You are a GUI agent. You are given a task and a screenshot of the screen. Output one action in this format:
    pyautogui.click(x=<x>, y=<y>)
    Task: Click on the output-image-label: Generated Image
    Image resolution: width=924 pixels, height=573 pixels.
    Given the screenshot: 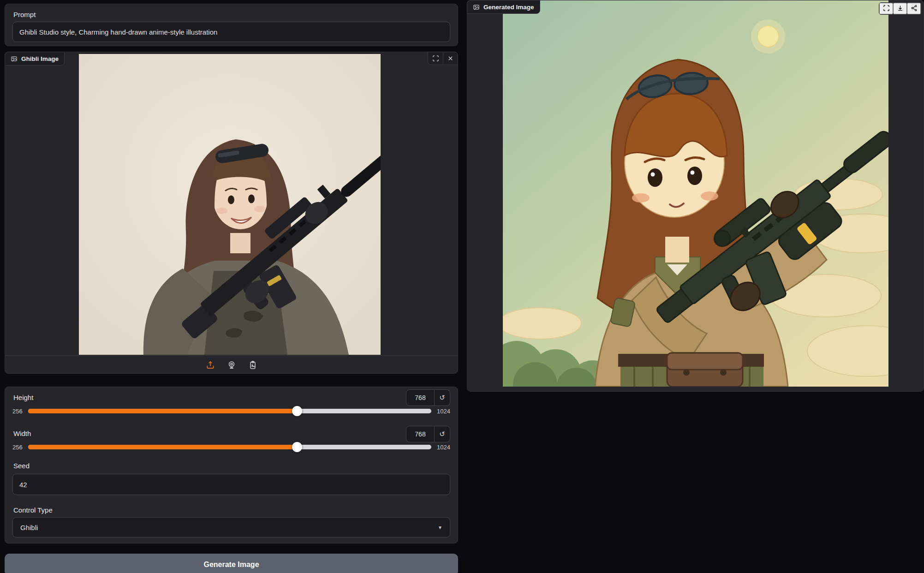 What is the action you would take?
    pyautogui.click(x=509, y=7)
    